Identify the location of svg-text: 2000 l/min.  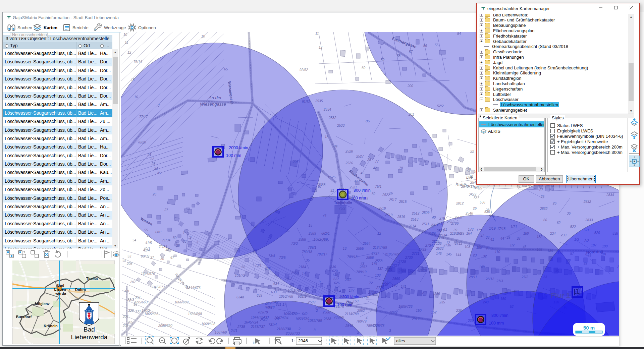
(238, 148).